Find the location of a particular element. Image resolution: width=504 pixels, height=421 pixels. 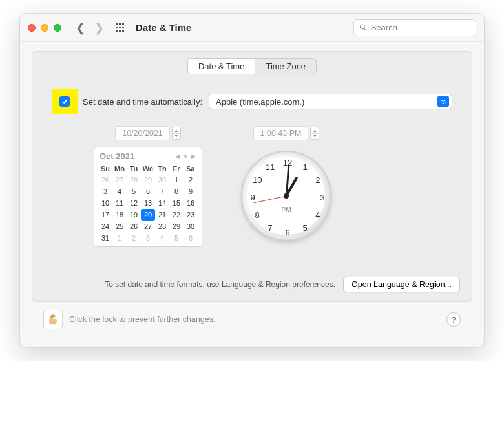

search-field is located at coordinates (415, 28).